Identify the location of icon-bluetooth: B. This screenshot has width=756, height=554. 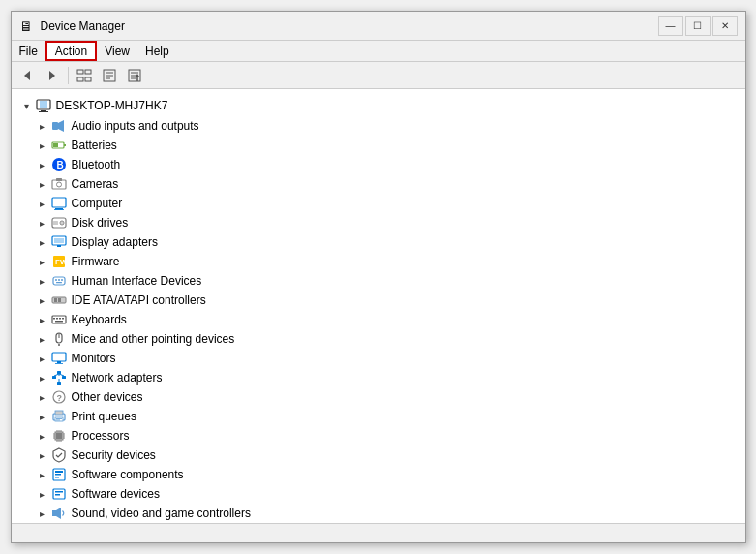
(59, 165).